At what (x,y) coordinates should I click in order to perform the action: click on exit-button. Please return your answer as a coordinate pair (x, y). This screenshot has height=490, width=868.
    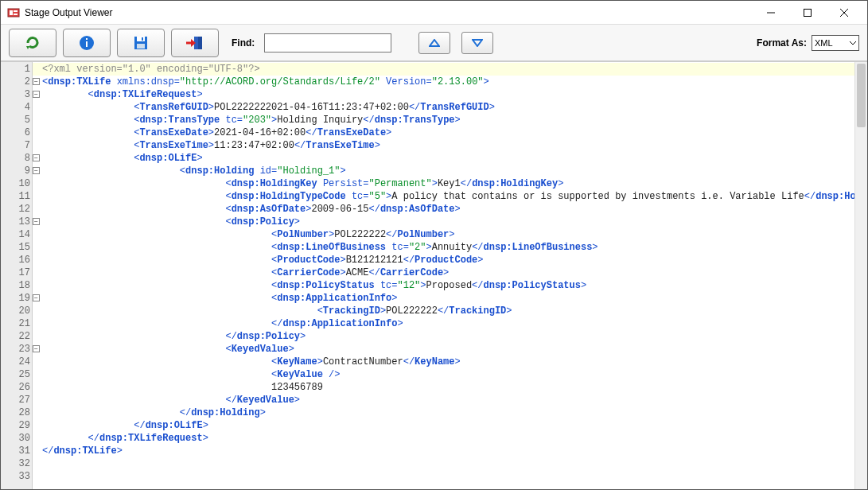
    Looking at the image, I should click on (195, 43).